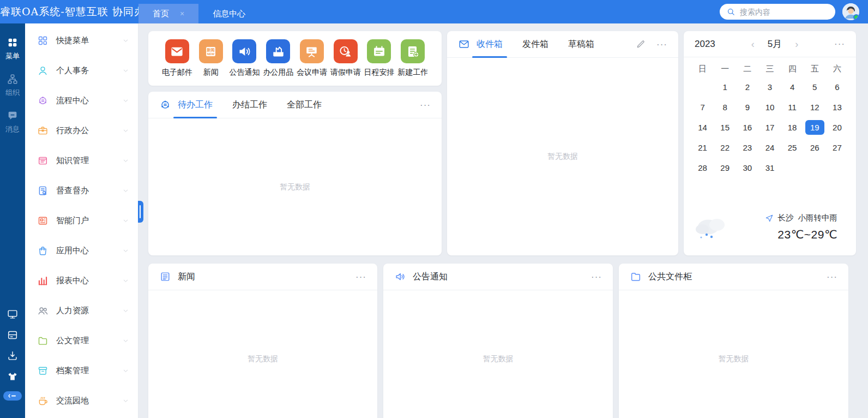  Describe the element at coordinates (815, 128) in the screenshot. I see `calendar-day-selected: 19` at that location.